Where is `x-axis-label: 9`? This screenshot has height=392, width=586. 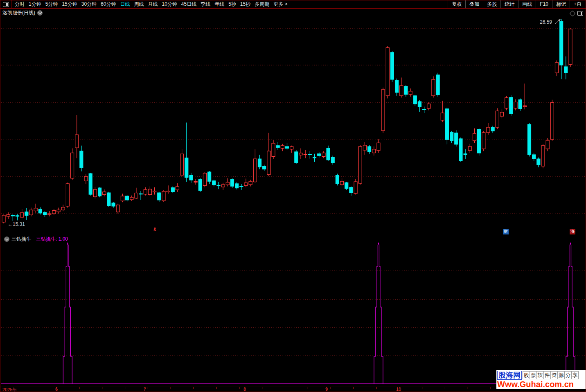
x-axis-label: 9 is located at coordinates (327, 389).